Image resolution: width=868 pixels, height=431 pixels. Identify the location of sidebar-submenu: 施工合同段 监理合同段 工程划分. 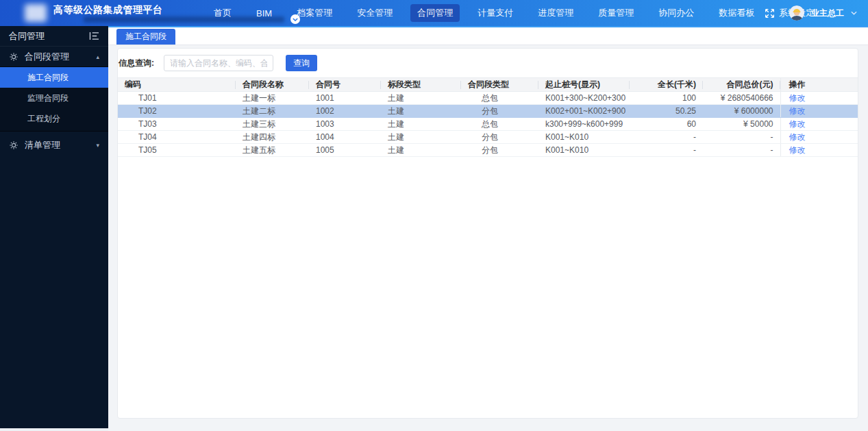
(54, 99).